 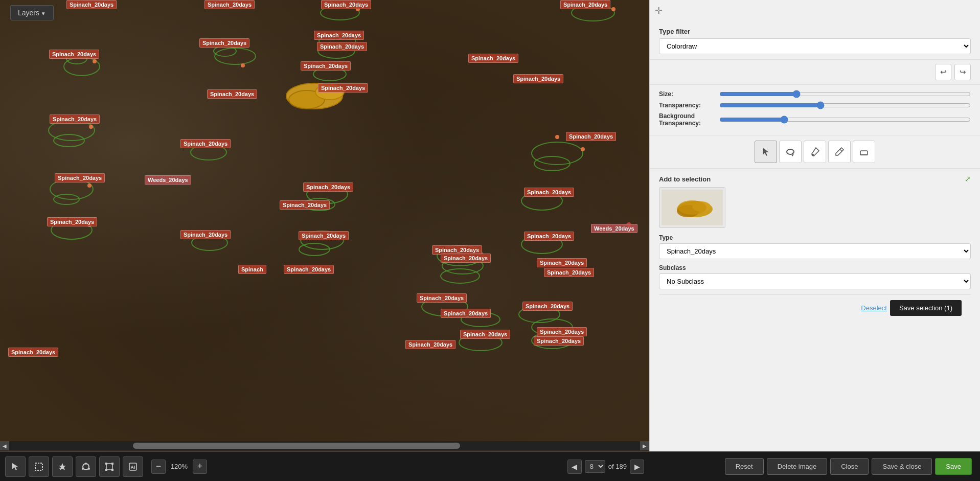 What do you see at coordinates (815, 238) in the screenshot?
I see `type-field-label: Type` at bounding box center [815, 238].